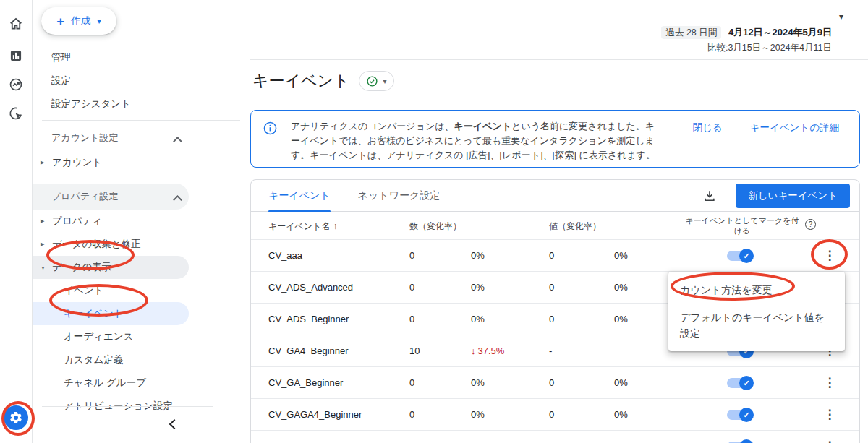  What do you see at coordinates (141, 360) in the screenshot?
I see `sidebar-item-custom-definitions: カスタム定義` at bounding box center [141, 360].